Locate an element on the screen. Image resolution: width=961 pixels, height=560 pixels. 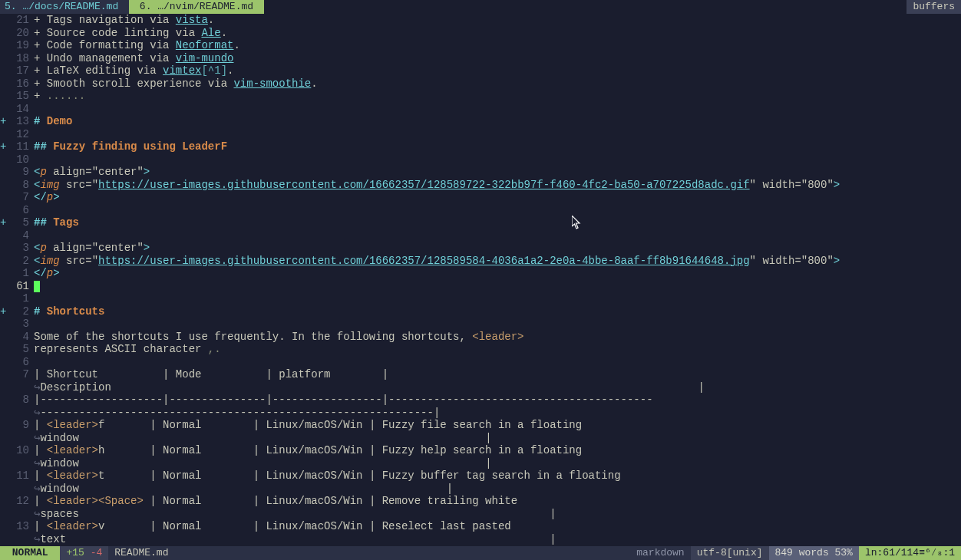
editor-line: 10 is located at coordinates (480, 160).